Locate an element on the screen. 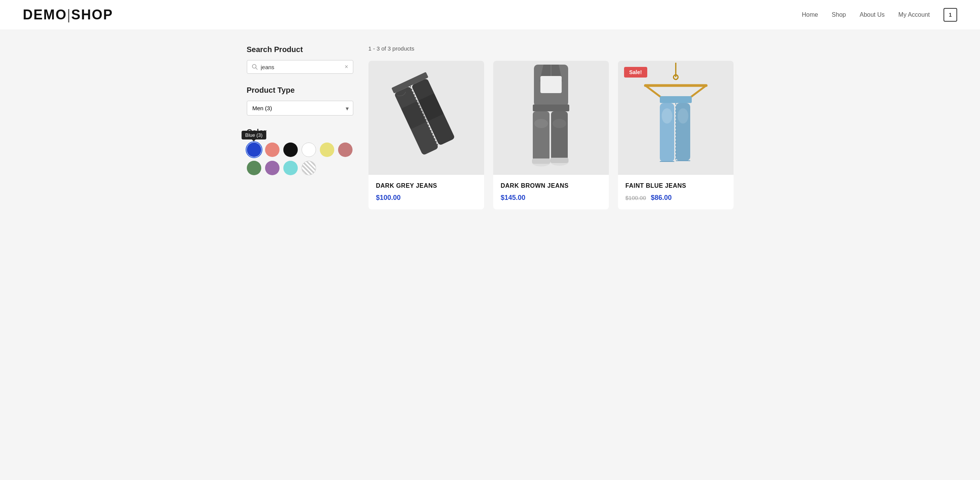  color-swatch-yellow is located at coordinates (327, 150).